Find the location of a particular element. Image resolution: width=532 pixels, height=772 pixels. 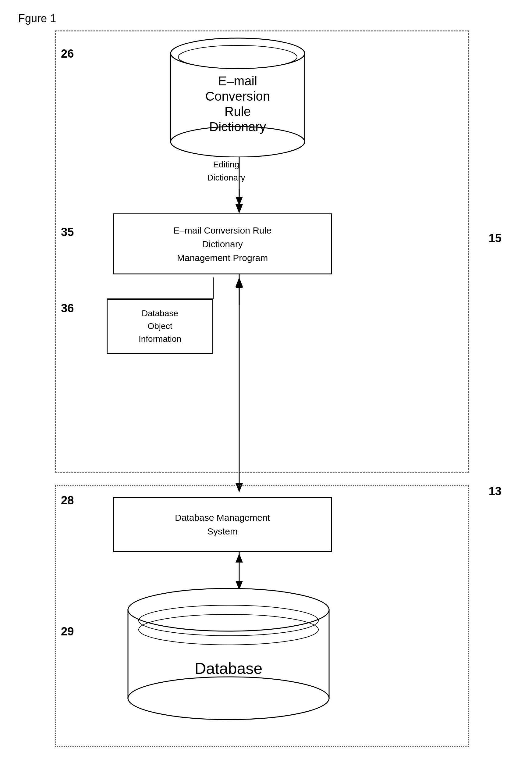

page-title: Fgure 1 is located at coordinates (37, 19).